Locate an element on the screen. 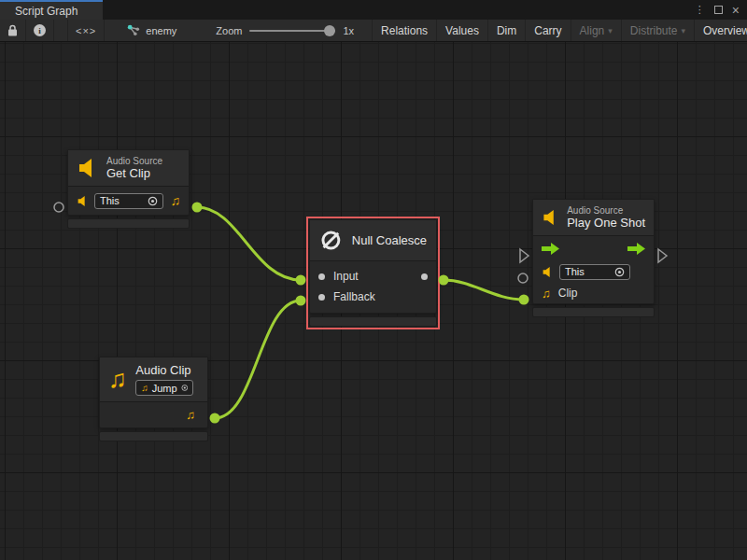  values-button: Values is located at coordinates (463, 30).